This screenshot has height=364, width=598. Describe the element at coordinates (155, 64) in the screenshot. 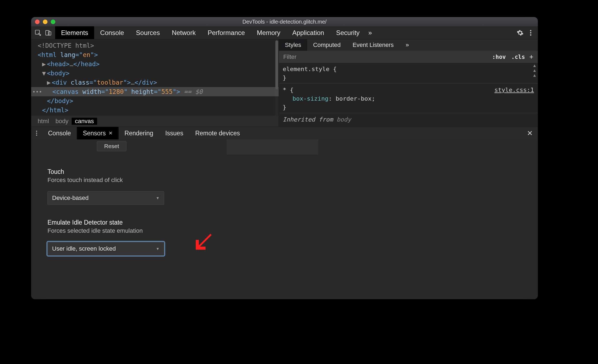

I see `dom-row: ▶<head>…</head>` at that location.